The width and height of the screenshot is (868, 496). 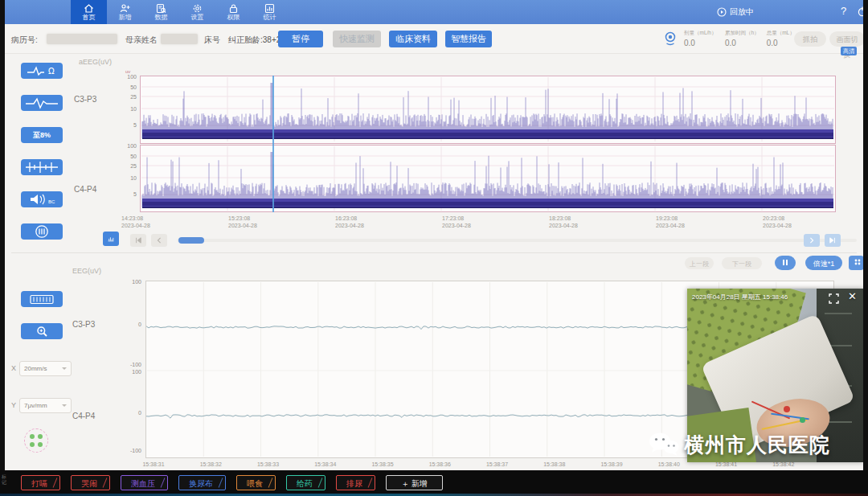 I want to click on next-page-button, so click(x=812, y=240).